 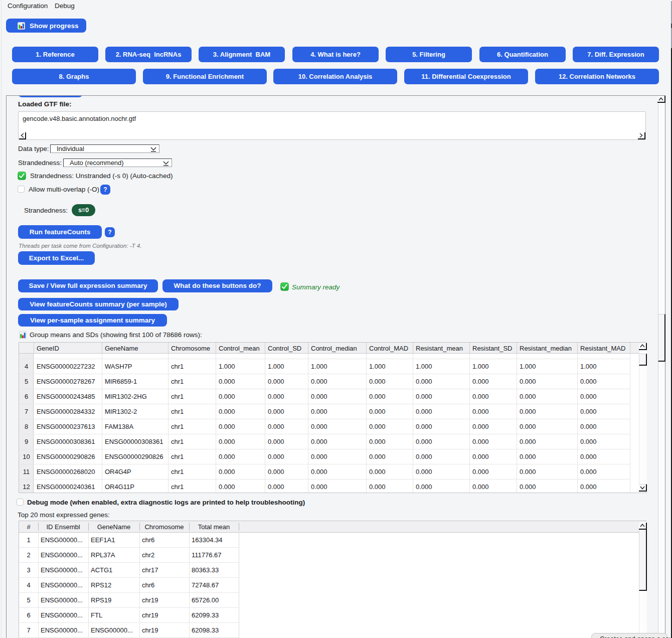 What do you see at coordinates (643, 488) in the screenshot?
I see `table-scrollbar-down-arrow` at bounding box center [643, 488].